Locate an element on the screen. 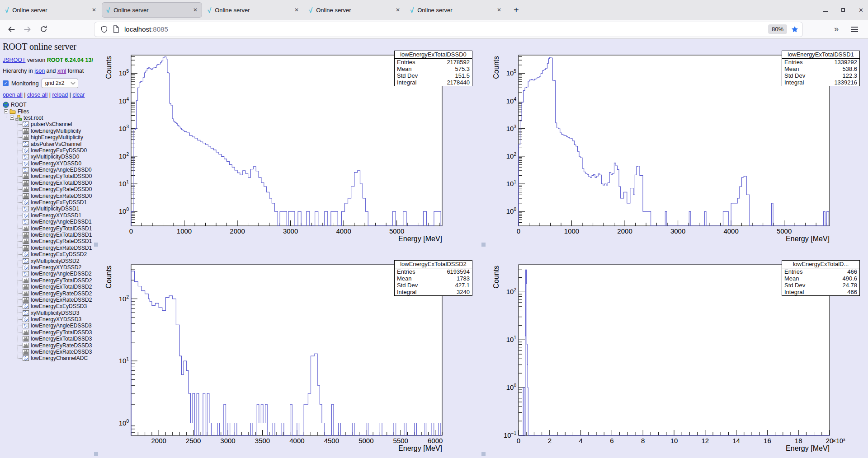 Image resolution: width=868 pixels, height=458 pixels. tree-item: lowEnergyXYDSSD1 is located at coordinates (47, 215).